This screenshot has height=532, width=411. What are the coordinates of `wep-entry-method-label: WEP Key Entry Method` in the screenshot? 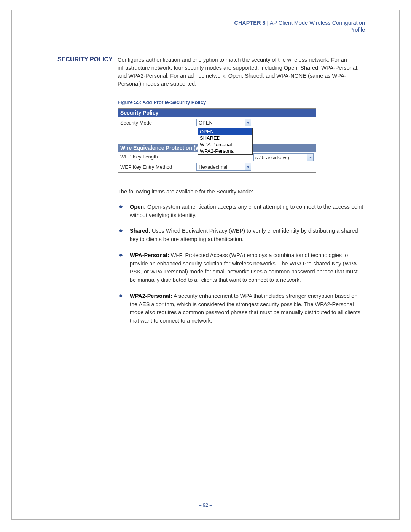 It's located at (158, 167).